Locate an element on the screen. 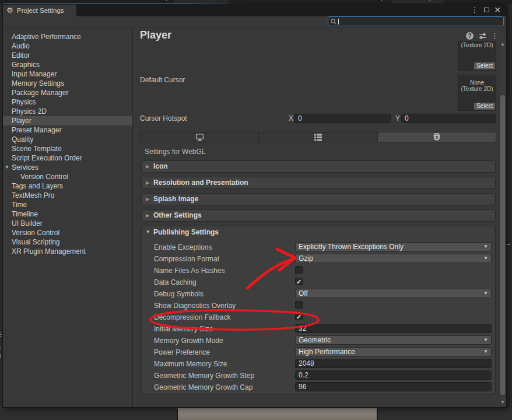 The height and width of the screenshot is (420, 512). scroll-down-icon: ▼ is located at coordinates (503, 402).